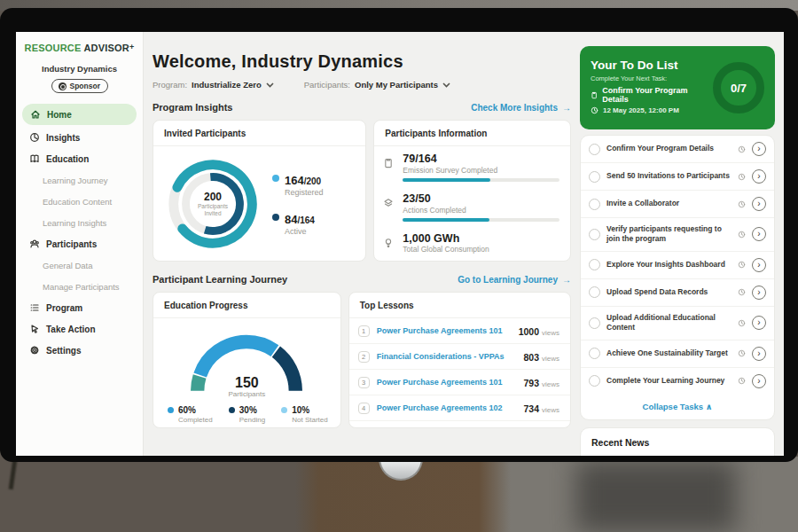  What do you see at coordinates (85, 86) in the screenshot?
I see `sponsor-badge-label: Sponsor` at bounding box center [85, 86].